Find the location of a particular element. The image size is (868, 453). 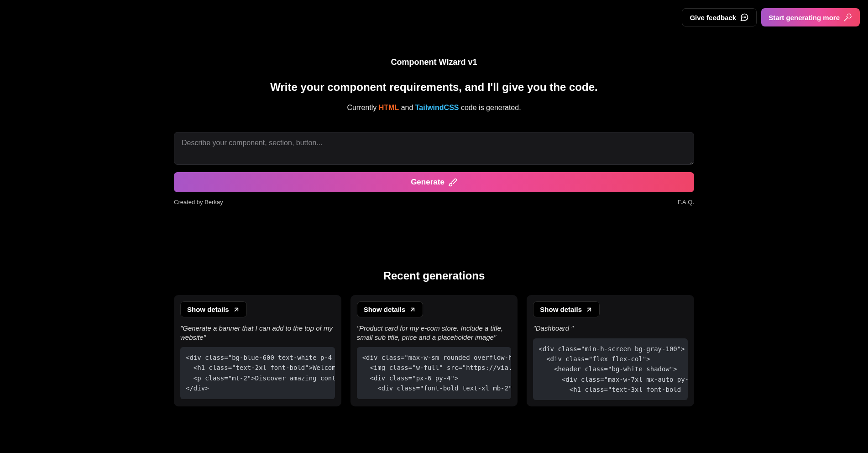

start-generating-label: Start generating more is located at coordinates (804, 17).